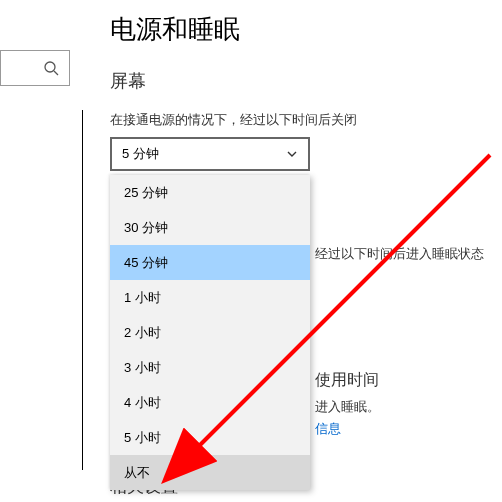 The height and width of the screenshot is (502, 502). Describe the element at coordinates (140, 154) in the screenshot. I see `screen-off-value: 5 分钟` at that location.